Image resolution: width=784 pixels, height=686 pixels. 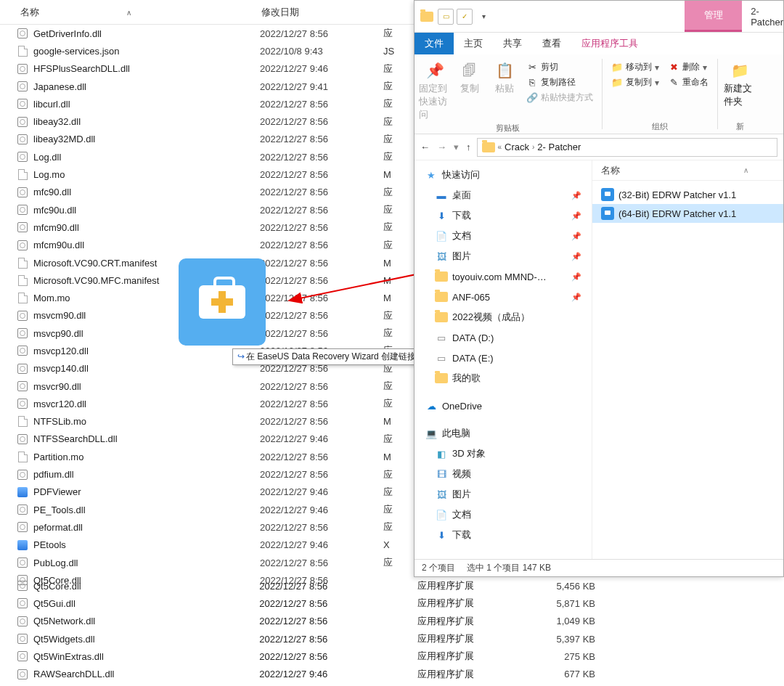 I want to click on nav-recent-button: ▾, so click(x=456, y=147).